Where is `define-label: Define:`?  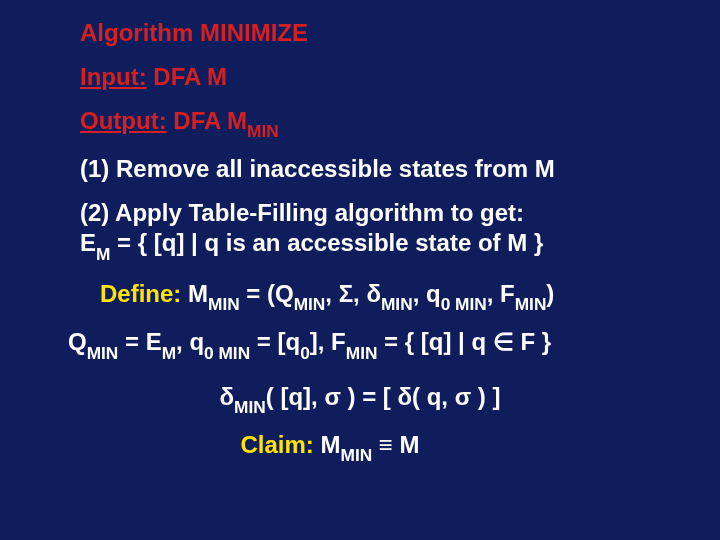 define-label: Define: is located at coordinates (140, 294).